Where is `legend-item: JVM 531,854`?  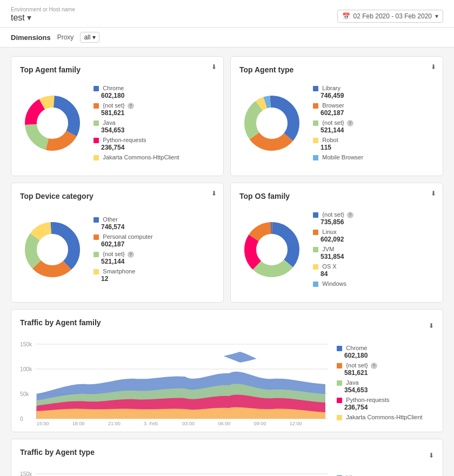 legend-item: JVM 531,854 is located at coordinates (373, 253).